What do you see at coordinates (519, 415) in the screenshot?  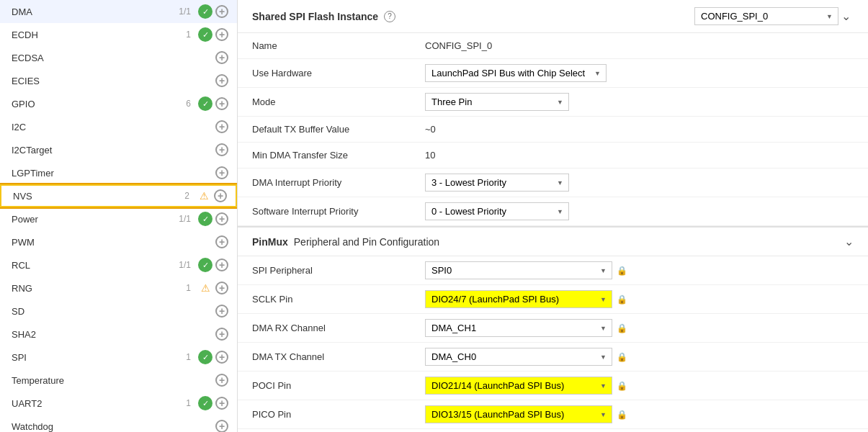 I see `pinmux-select: DIO13/15 (LaunchPad SPI Bus)` at bounding box center [519, 415].